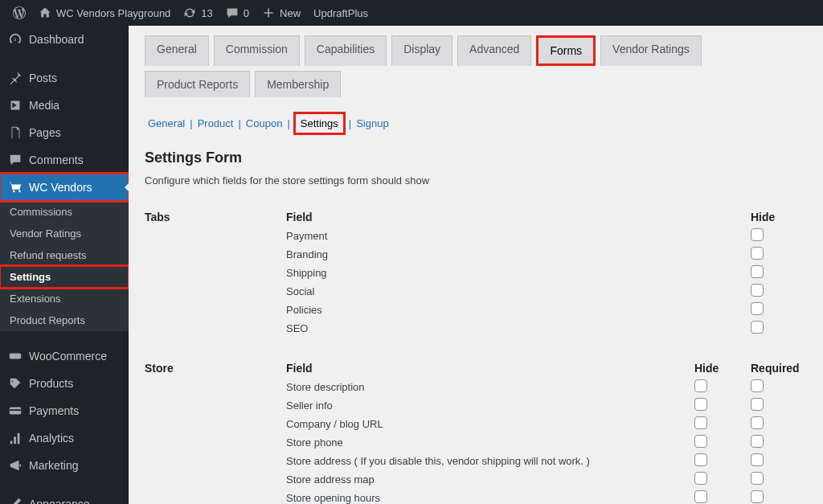  Describe the element at coordinates (372, 124) in the screenshot. I see `subtab-signup: Signup` at that location.